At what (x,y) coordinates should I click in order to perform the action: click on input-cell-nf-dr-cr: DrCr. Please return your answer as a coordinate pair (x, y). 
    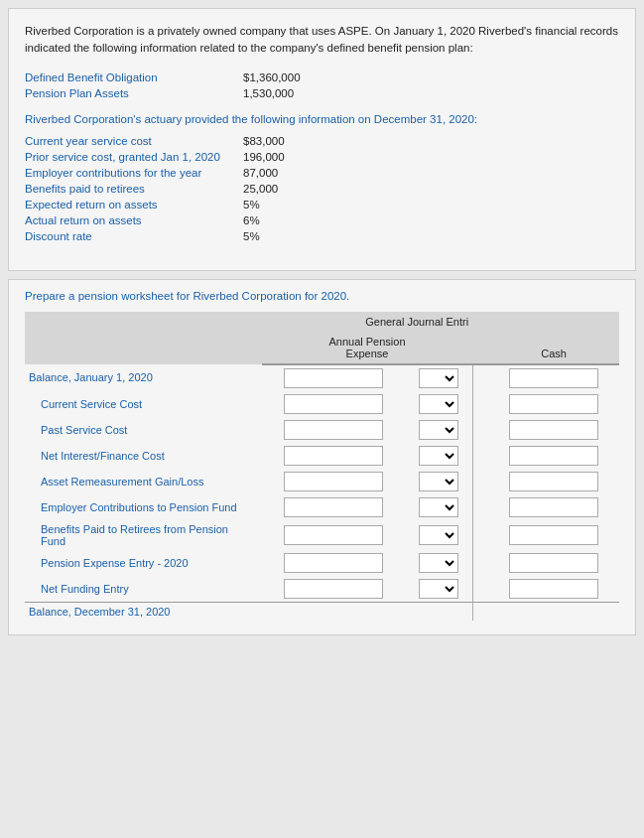
    Looking at the image, I should click on (439, 590).